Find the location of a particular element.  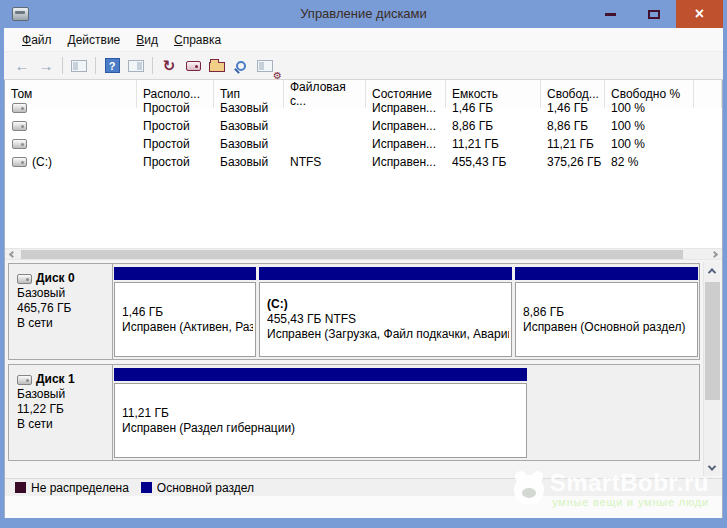

forward-icon: → is located at coordinates (46, 66).